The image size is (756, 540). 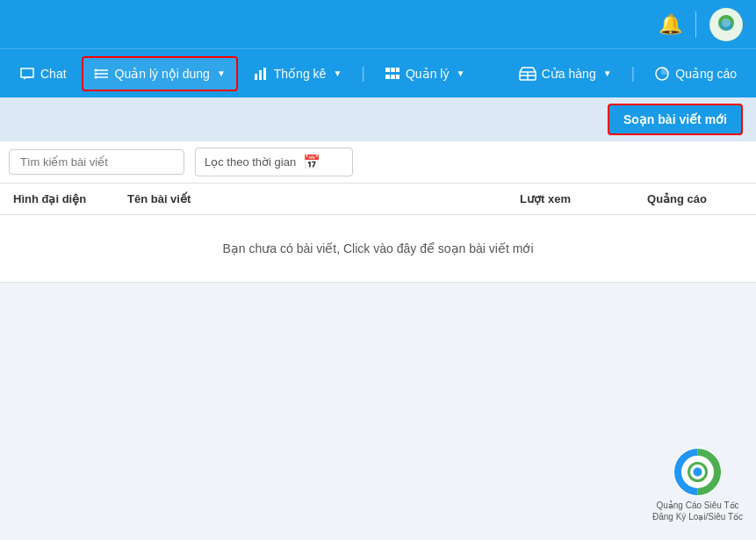 What do you see at coordinates (250, 162) in the screenshot?
I see `date-filter-label: Lọc theo thời gian` at bounding box center [250, 162].